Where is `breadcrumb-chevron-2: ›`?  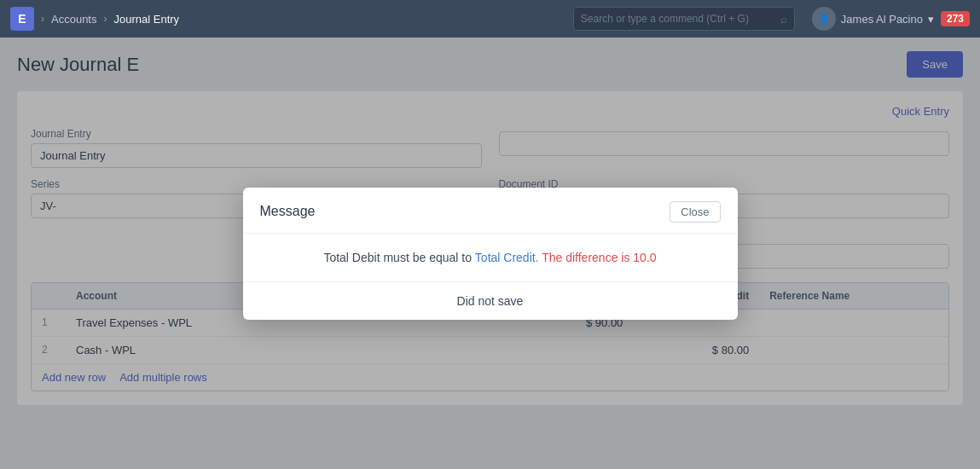
breadcrumb-chevron-2: › is located at coordinates (105, 19).